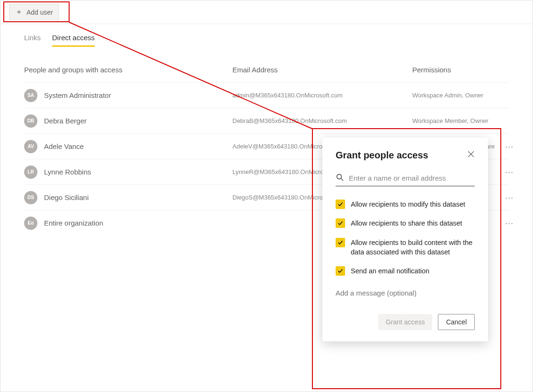 The height and width of the screenshot is (392, 533). What do you see at coordinates (390, 271) in the screenshot?
I see `checkbox-label: Send an email notification` at bounding box center [390, 271].